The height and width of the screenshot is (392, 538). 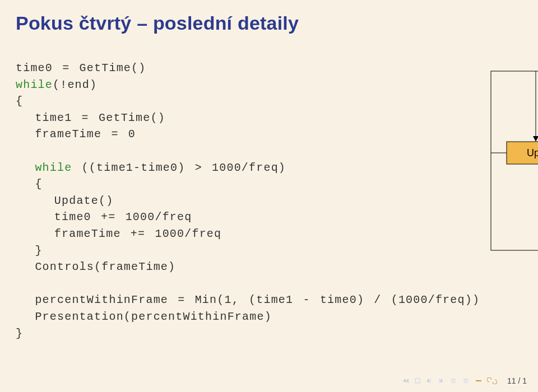 What do you see at coordinates (466, 381) in the screenshot?
I see `nav-section-next-icon` at bounding box center [466, 381].